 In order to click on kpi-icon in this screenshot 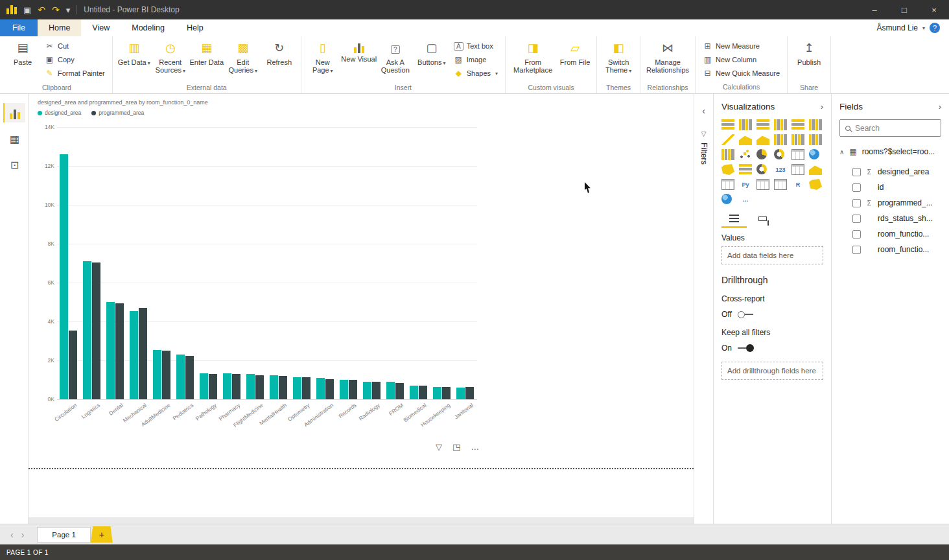, I will do `click(815, 170)`.